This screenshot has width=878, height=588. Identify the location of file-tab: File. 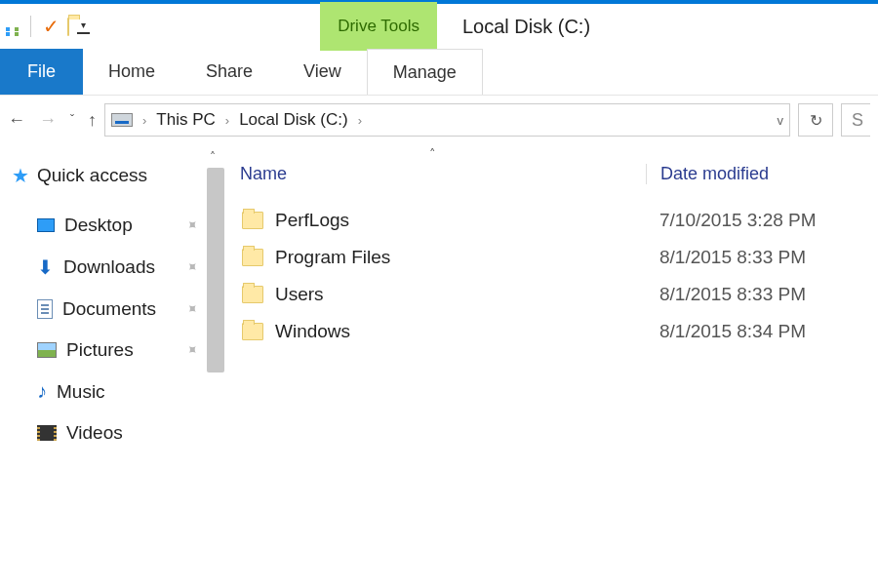
(41, 72).